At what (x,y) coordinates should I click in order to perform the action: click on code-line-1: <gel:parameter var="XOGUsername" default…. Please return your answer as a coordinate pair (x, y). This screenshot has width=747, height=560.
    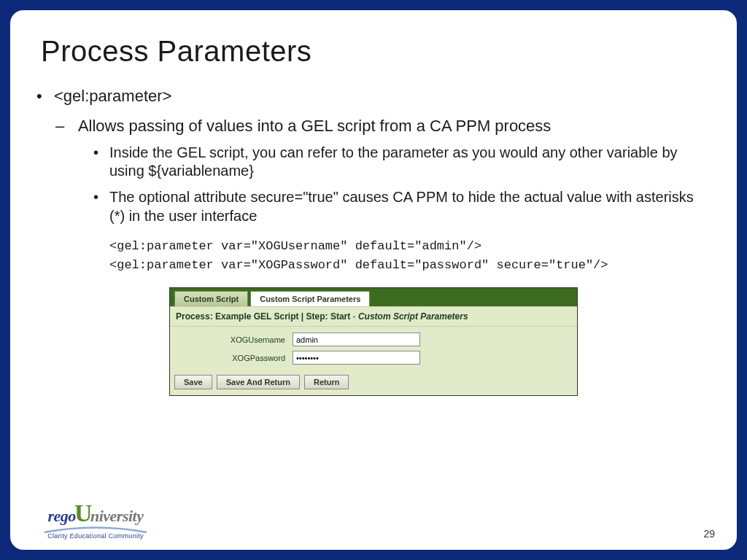
    Looking at the image, I should click on (408, 246).